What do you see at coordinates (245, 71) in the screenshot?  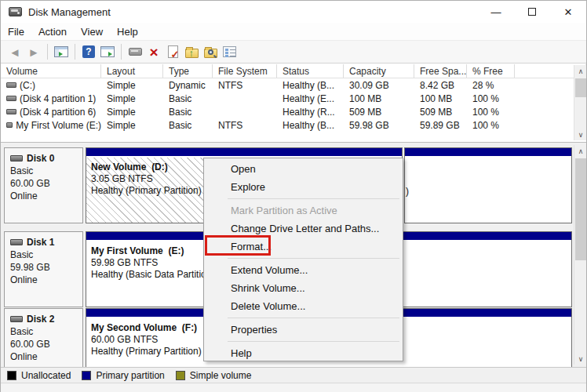 I see `column-file-system: File System` at bounding box center [245, 71].